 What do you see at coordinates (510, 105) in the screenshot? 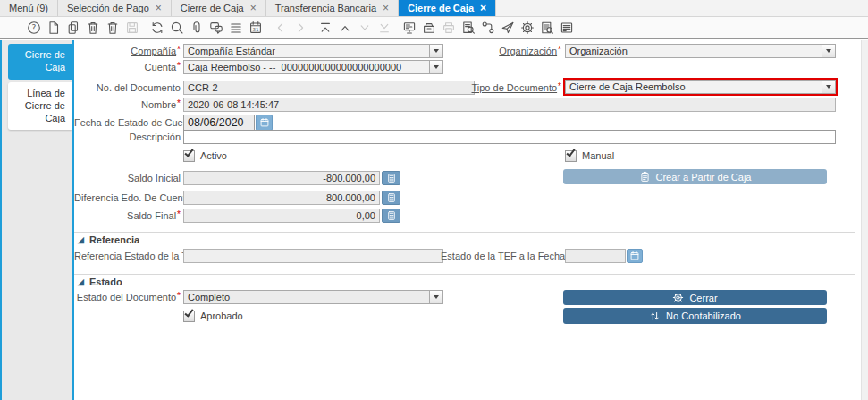
I see `nombre-field: 2020-06-08 14:45:47` at bounding box center [510, 105].